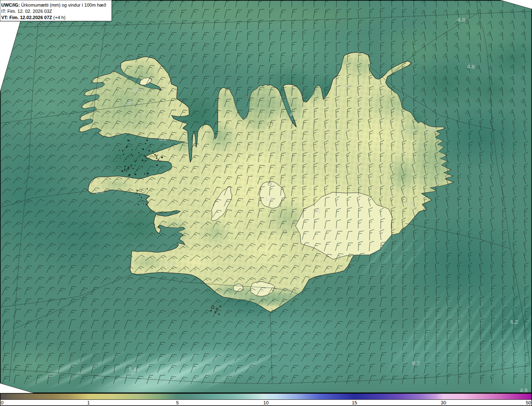 This screenshot has width=532, height=406. What do you see at coordinates (430, 129) in the screenshot?
I see `svg-text: 4.2` at bounding box center [430, 129].